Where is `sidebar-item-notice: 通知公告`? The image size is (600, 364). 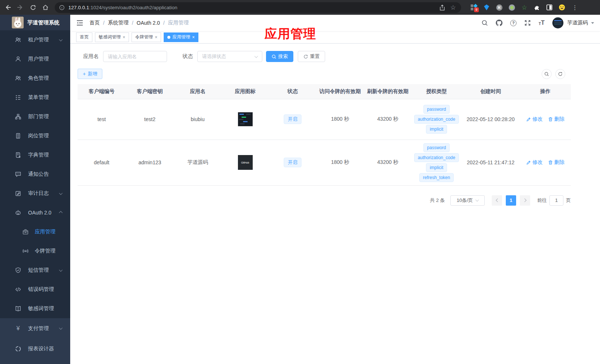 sidebar-item-notice: 通知公告 is located at coordinates (35, 174).